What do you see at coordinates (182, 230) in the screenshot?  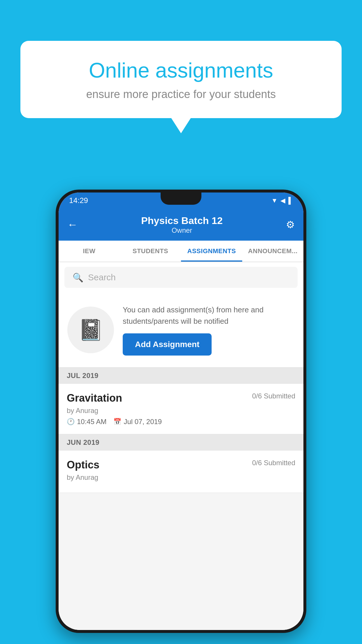 I see `header-subtitle: Owner` at bounding box center [182, 230].